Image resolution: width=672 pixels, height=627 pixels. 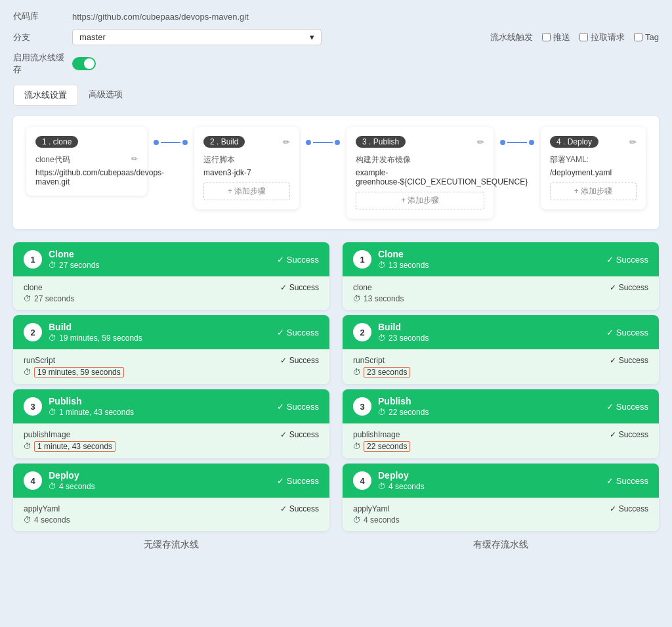 I want to click on publish-image-label: 构建并发布镜像, so click(x=420, y=160).